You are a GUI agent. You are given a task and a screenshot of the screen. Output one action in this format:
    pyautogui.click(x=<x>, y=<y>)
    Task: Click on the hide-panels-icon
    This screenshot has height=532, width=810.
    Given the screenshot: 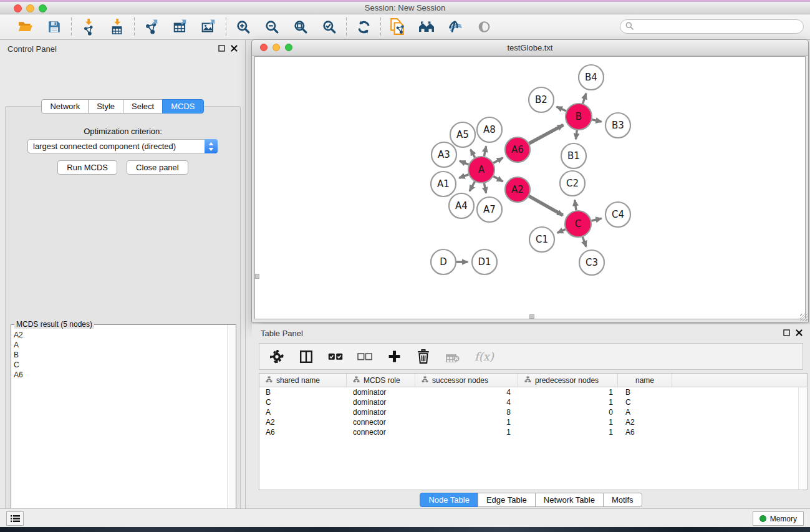 What is the action you would take?
    pyautogui.click(x=455, y=27)
    